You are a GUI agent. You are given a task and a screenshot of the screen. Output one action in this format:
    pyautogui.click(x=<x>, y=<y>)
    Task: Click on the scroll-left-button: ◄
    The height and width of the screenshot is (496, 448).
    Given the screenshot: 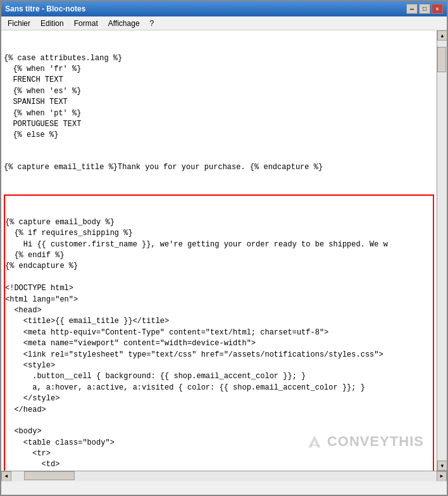 What is the action you would take?
    pyautogui.click(x=6, y=476)
    